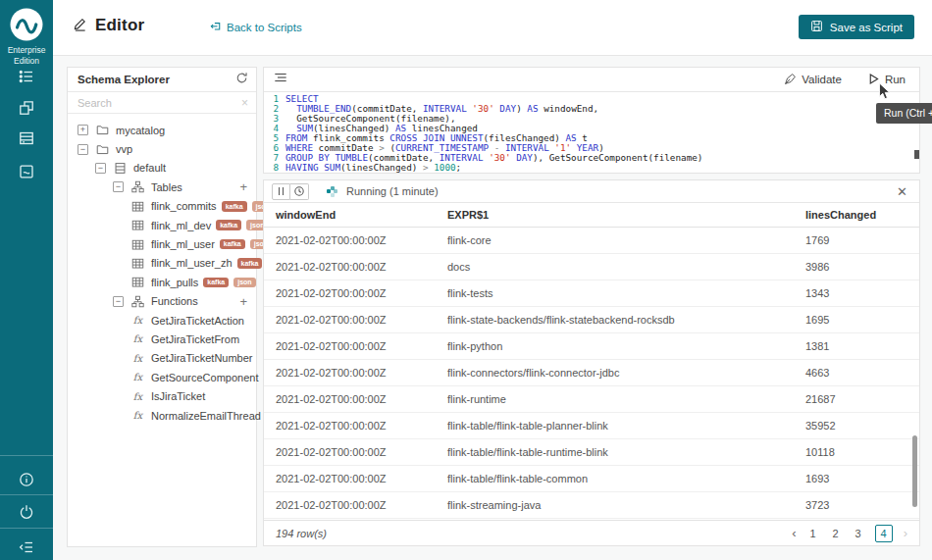 Image resolution: width=932 pixels, height=560 pixels. What do you see at coordinates (281, 79) in the screenshot?
I see `menu-icon` at bounding box center [281, 79].